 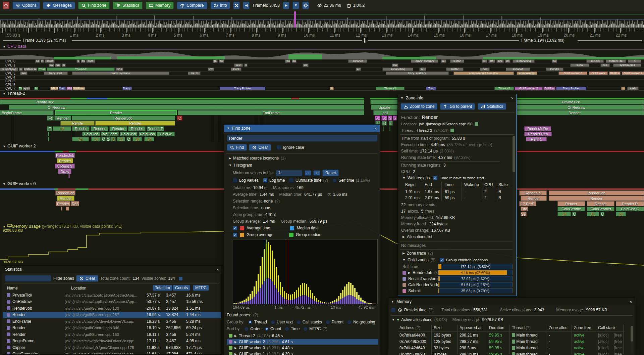 I want to click on radio-order, so click(x=246, y=329).